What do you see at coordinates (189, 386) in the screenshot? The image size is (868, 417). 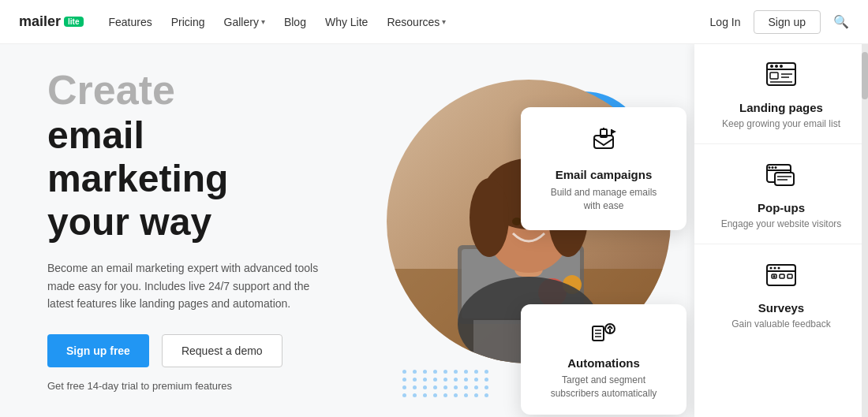 I see `trial-text: Get free 14-day trial to premium feature…` at bounding box center [189, 386].